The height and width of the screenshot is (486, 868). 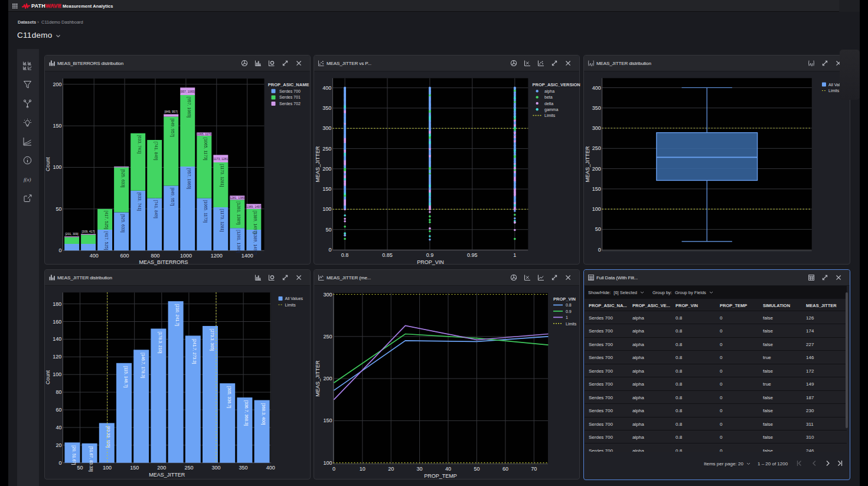 What do you see at coordinates (472, 255) in the screenshot?
I see `svg-text: 0.95` at bounding box center [472, 255].